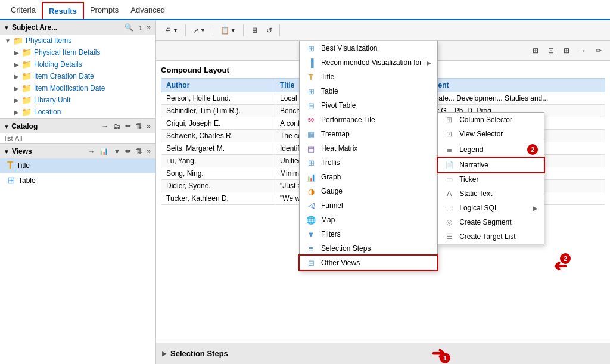  I want to click on view-label: Table, so click(27, 181).